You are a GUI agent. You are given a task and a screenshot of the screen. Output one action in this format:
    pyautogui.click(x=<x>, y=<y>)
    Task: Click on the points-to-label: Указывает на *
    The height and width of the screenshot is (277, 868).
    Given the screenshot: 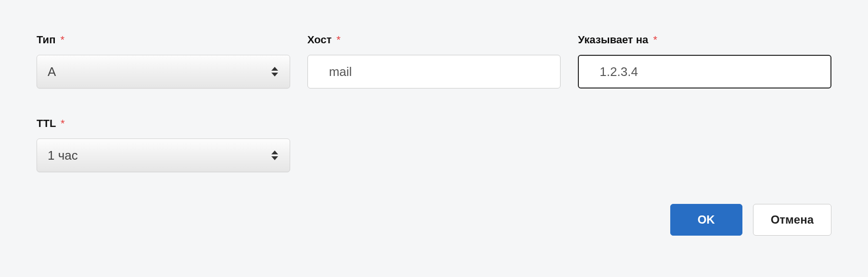 What is the action you would take?
    pyautogui.click(x=704, y=40)
    